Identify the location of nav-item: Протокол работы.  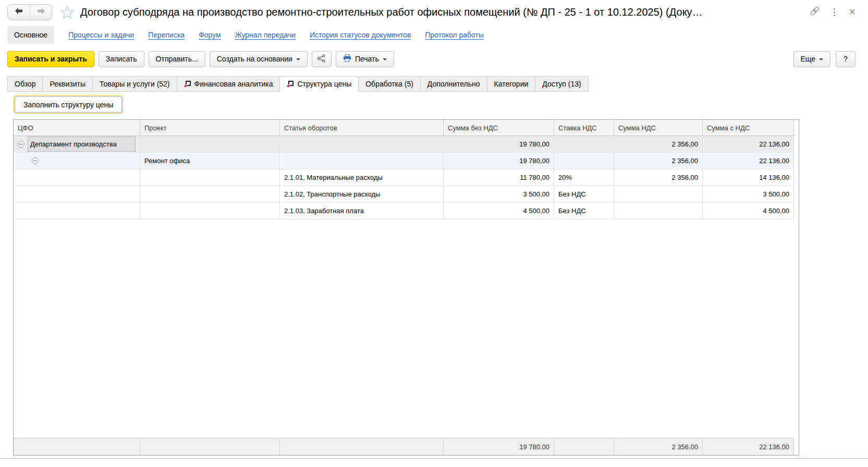
(455, 35).